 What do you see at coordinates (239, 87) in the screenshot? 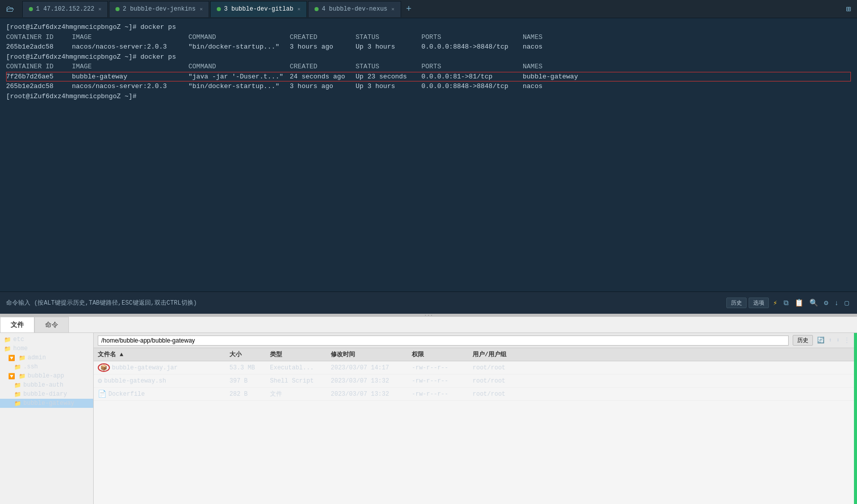
I see `ps2-nacos-command: "bin/docker-startup..."` at bounding box center [239, 87].